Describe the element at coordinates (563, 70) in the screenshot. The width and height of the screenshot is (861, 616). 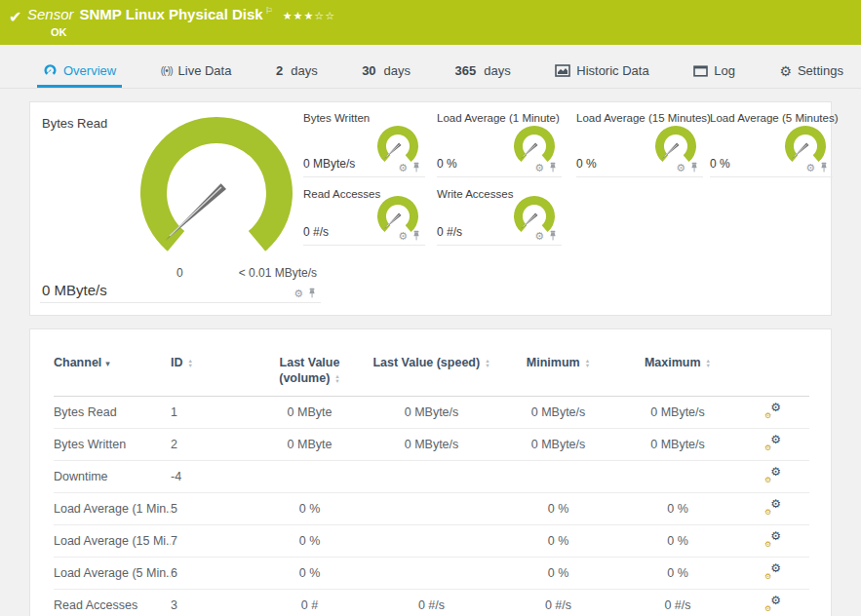
I see `area-chart-icon` at that location.